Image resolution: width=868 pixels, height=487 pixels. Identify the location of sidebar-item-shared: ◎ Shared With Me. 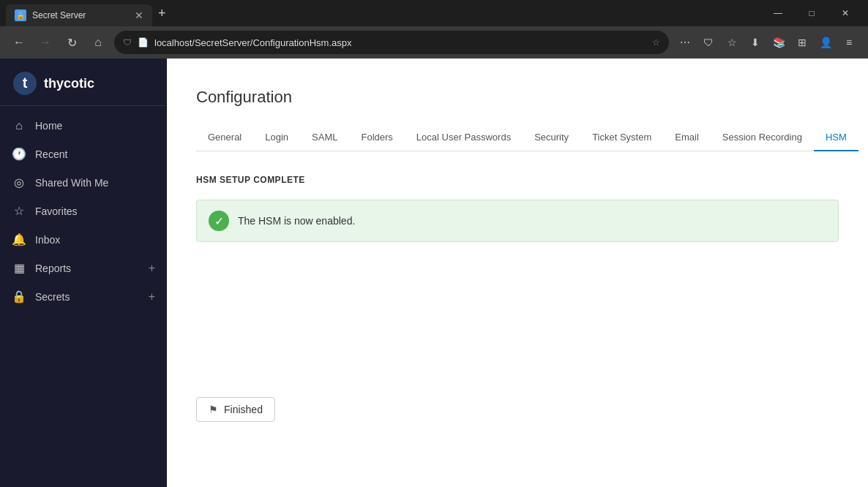
(83, 183).